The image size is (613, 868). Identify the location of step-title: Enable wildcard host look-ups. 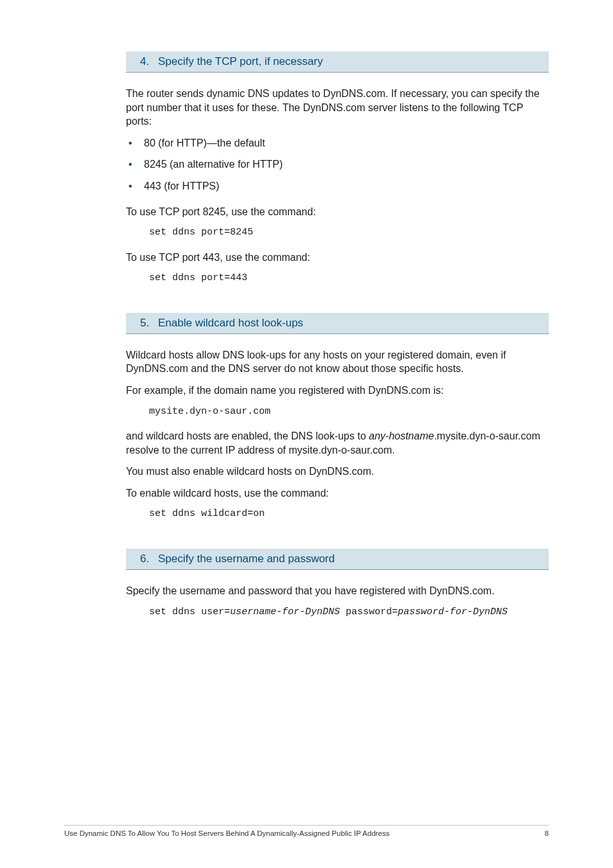
(231, 323).